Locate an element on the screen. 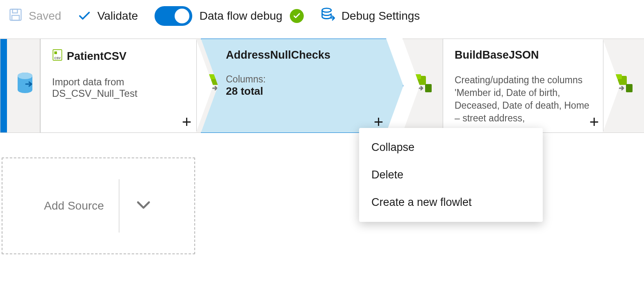 The image size is (644, 292). toolbar: Saved Validate Data flow debug Debug Set… is located at coordinates (322, 17).